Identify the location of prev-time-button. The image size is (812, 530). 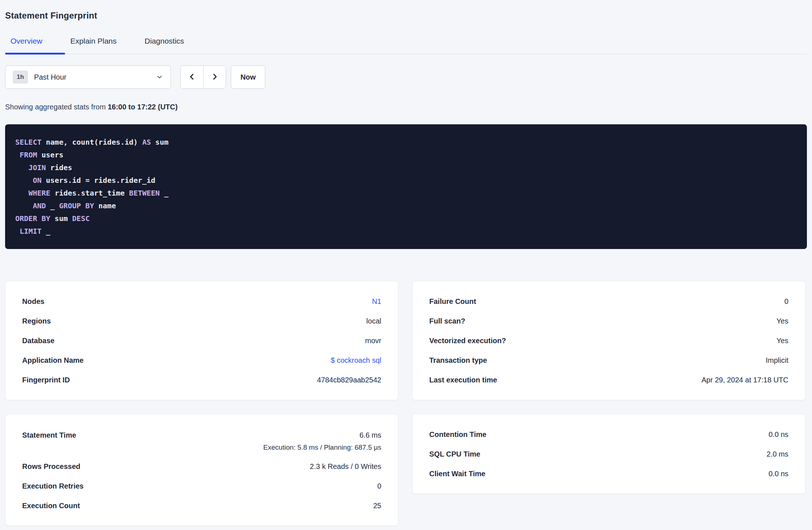
(192, 77).